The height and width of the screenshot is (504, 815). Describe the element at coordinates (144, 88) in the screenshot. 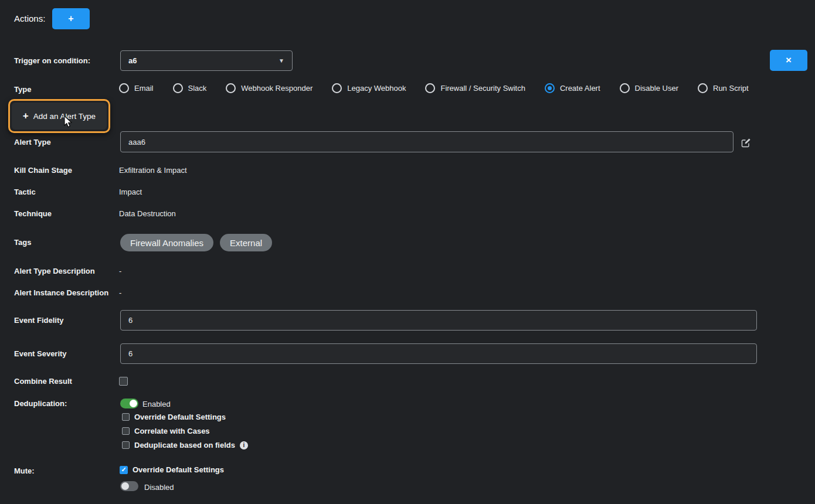

I see `radio-label: Email` at that location.